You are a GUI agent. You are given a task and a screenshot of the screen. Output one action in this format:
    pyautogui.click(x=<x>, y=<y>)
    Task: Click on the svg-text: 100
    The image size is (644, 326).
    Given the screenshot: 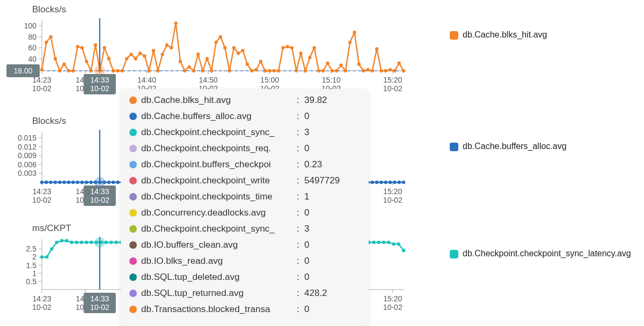 What is the action you would take?
    pyautogui.click(x=31, y=26)
    